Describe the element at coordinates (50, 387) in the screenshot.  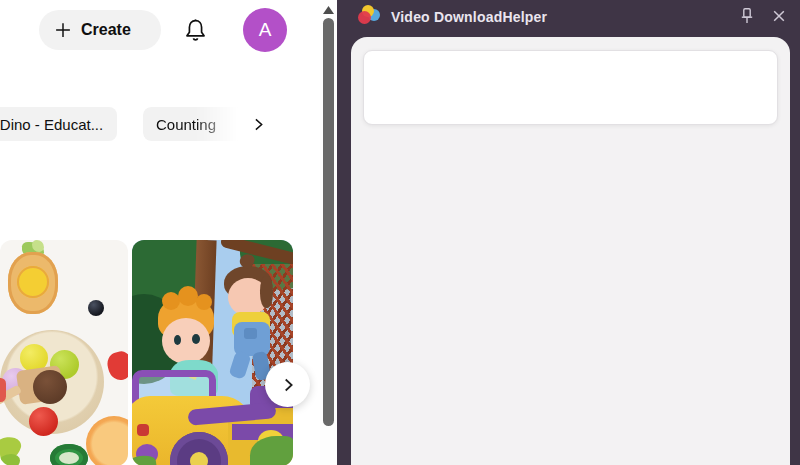
I see `ball-brown` at that location.